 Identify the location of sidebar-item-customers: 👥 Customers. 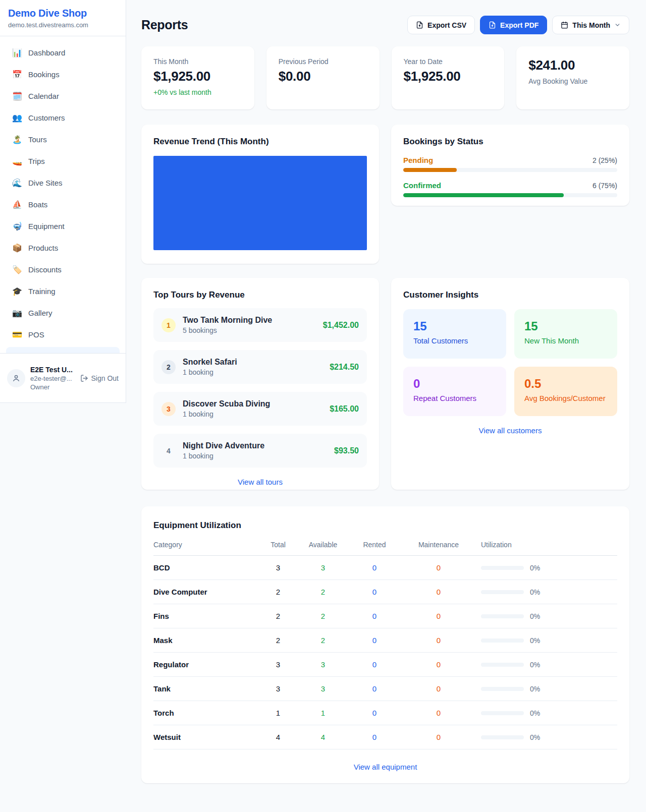
(63, 118).